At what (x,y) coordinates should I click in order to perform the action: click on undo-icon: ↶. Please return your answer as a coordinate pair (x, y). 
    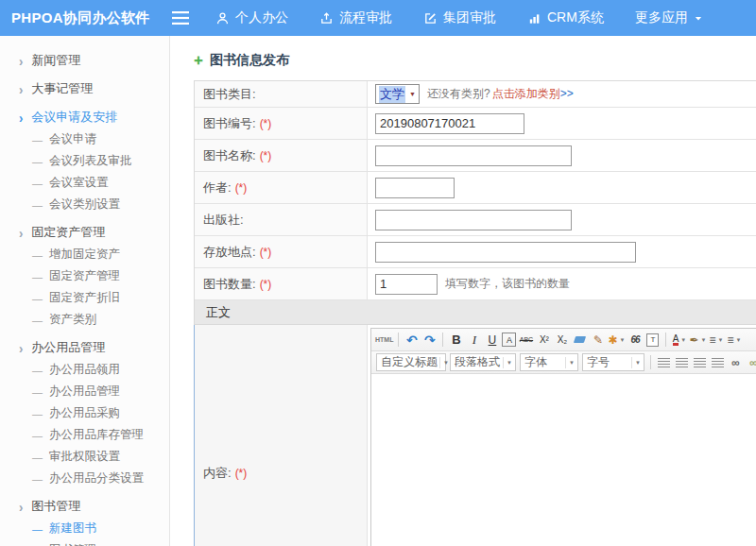
    Looking at the image, I should click on (412, 340).